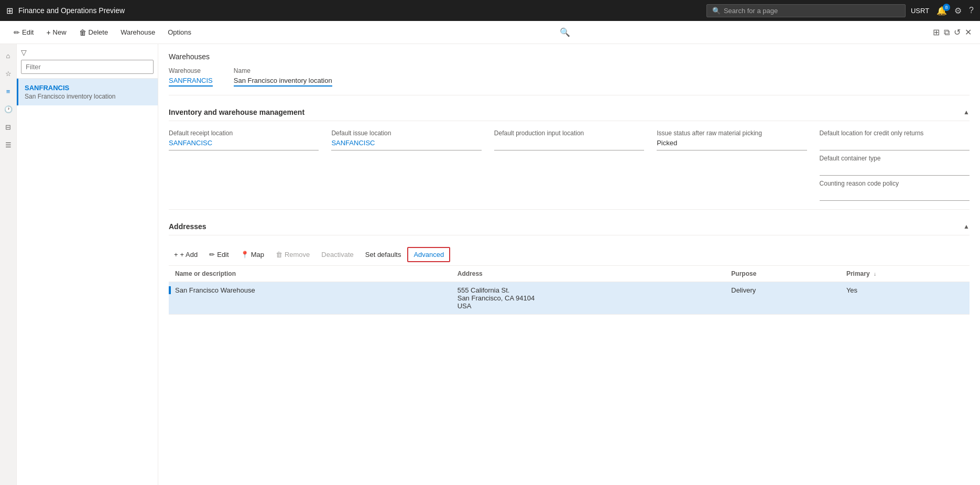 The image size is (980, 485). What do you see at coordinates (87, 67) in the screenshot?
I see `list-filter-input` at bounding box center [87, 67].